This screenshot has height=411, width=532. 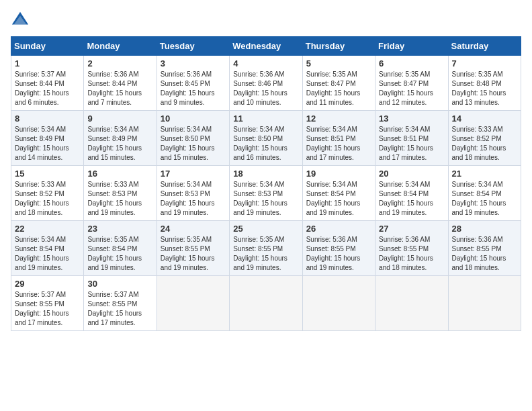 I want to click on header-day-sunday: Sunday, so click(x=48, y=46).